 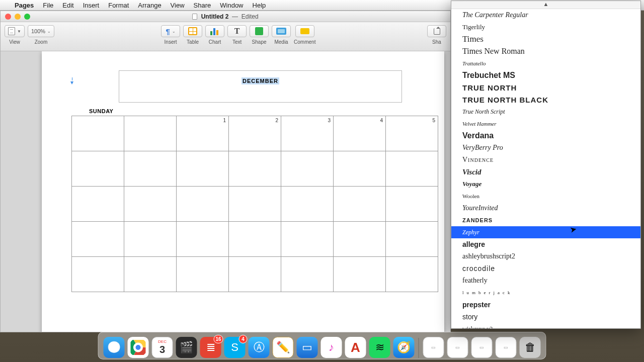 I want to click on dock-todoist: ≣ 16, so click(x=211, y=347).